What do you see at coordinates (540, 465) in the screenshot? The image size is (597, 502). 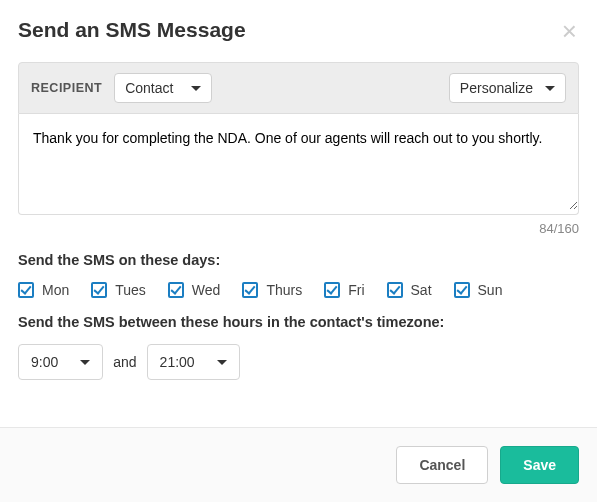 I see `save-button: Save` at bounding box center [540, 465].